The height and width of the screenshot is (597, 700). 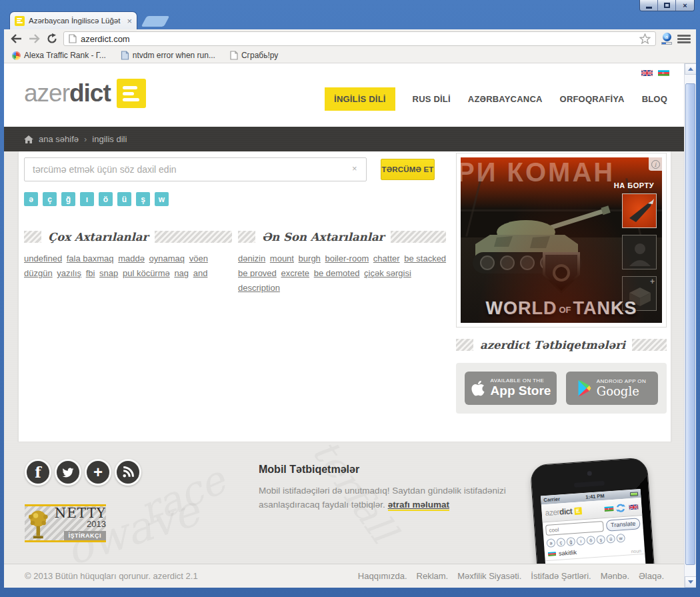 What do you see at coordinates (655, 99) in the screenshot?
I see `nav-bloq: BLOQ` at bounding box center [655, 99].